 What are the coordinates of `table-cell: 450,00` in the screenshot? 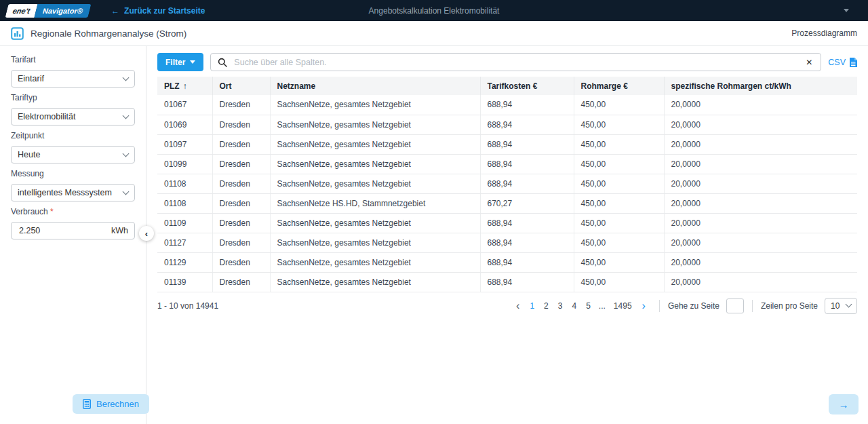 It's located at (618, 144).